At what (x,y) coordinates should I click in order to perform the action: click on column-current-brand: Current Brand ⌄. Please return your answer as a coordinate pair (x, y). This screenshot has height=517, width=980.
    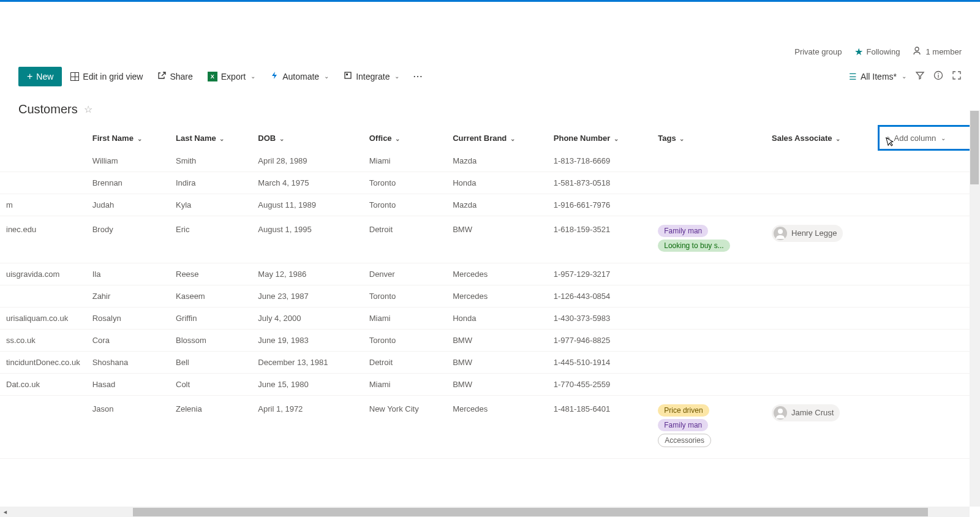
    Looking at the image, I should click on (497, 138).